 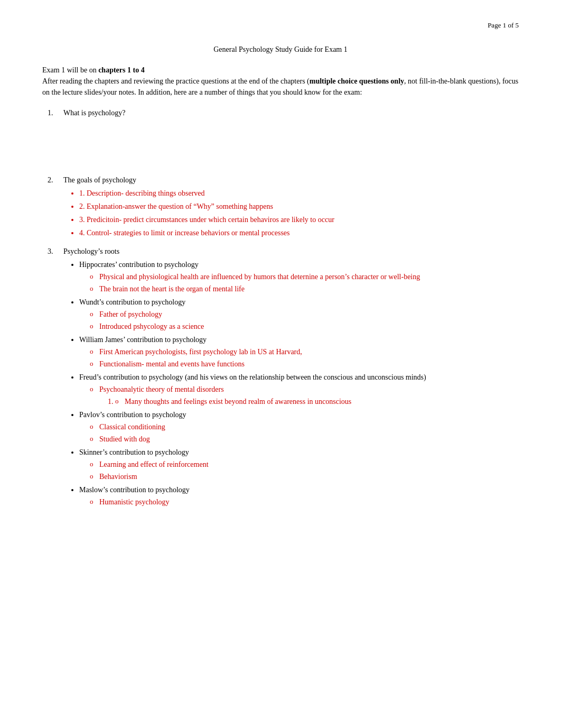 I want to click on intro-line1: Exam 1 will be on chapters 1 to 4, so click(x=280, y=70).